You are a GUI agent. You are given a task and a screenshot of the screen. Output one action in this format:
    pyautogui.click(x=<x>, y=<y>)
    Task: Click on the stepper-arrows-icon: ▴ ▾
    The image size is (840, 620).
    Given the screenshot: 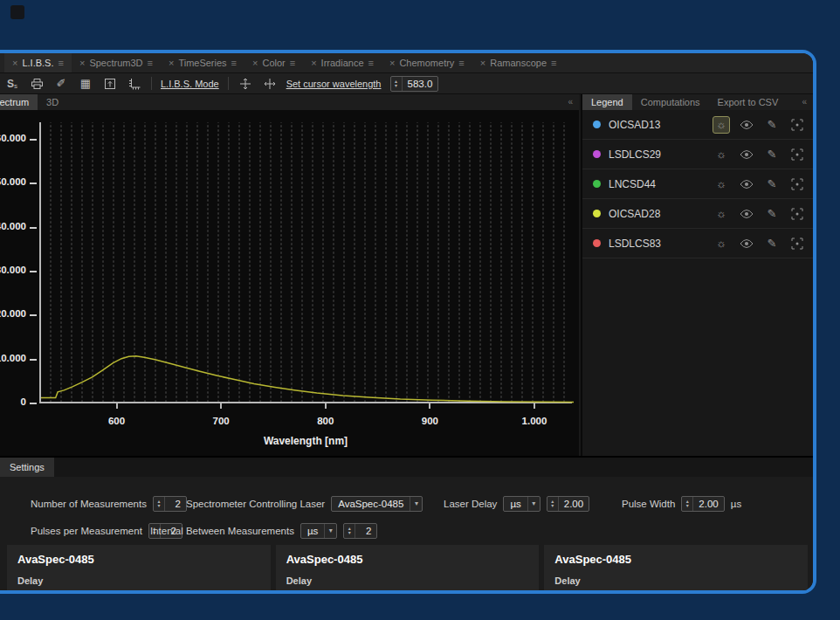 What is the action you would take?
    pyautogui.click(x=396, y=84)
    